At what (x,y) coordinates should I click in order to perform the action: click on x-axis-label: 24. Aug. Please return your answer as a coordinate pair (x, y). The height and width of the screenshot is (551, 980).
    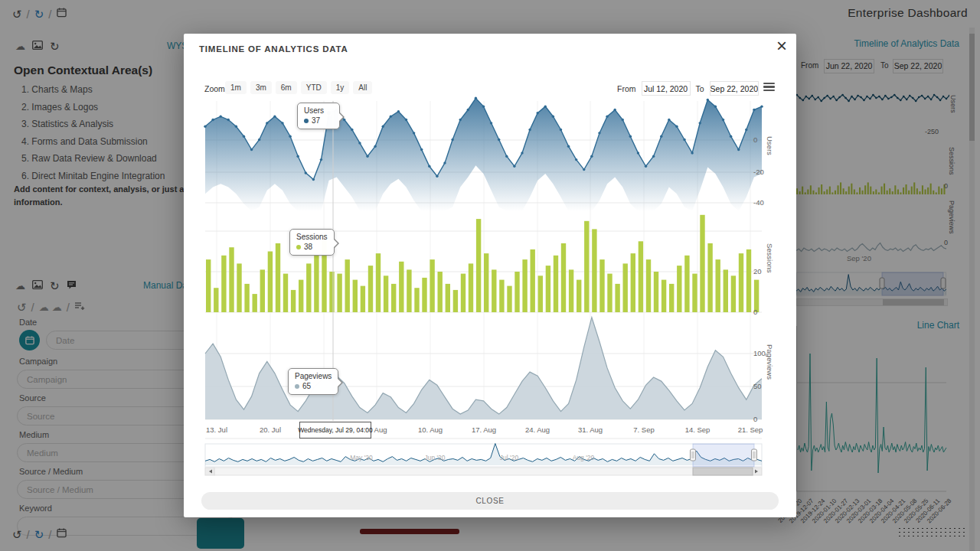
    Looking at the image, I should click on (537, 430).